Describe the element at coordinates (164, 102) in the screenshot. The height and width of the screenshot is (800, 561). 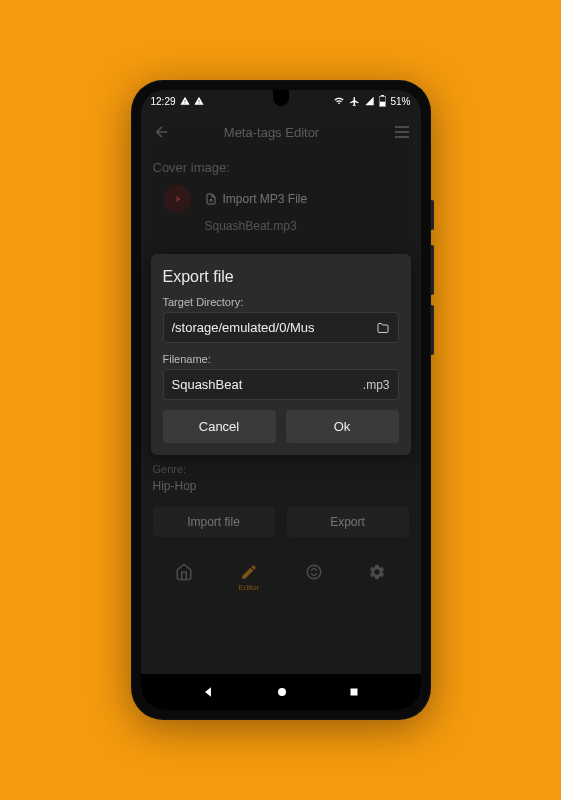
I see `status-time: 12:29` at that location.